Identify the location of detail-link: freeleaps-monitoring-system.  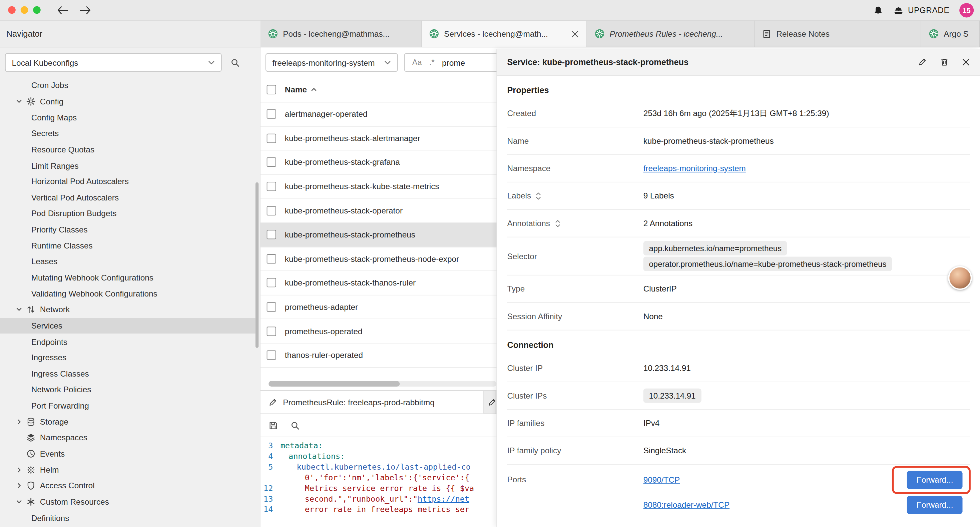
(695, 168).